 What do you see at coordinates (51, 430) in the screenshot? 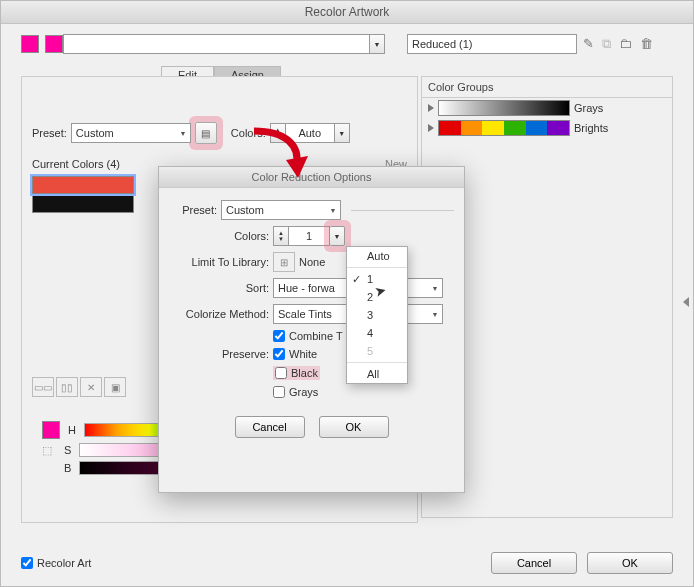
I see `hsb-swatch` at bounding box center [51, 430].